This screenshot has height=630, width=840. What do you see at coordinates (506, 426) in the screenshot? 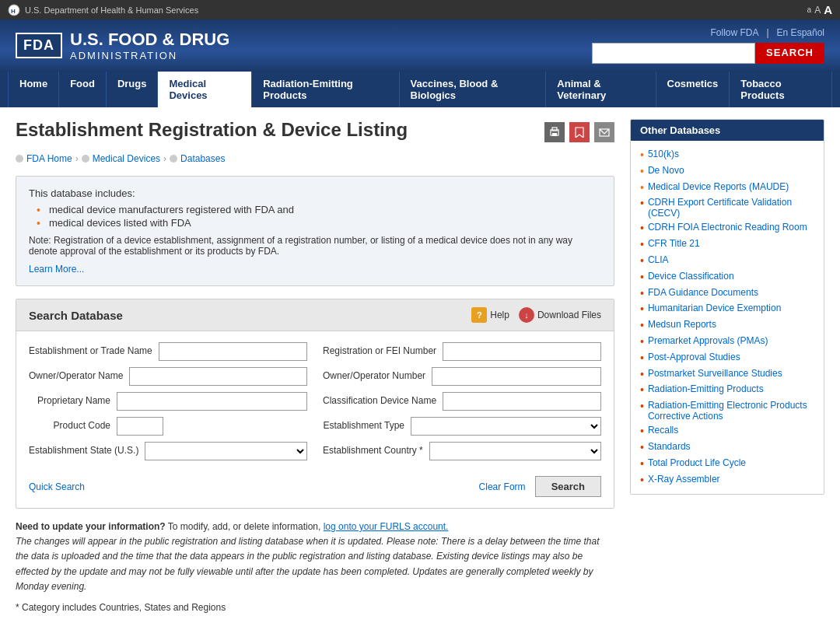
I see `establishment-type-select` at bounding box center [506, 426].